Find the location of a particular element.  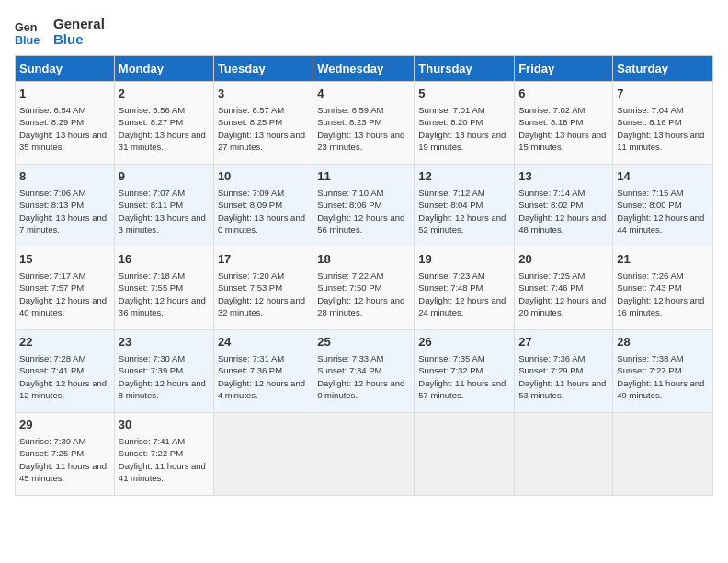

daylight-label: Daylight: 12 hours and 12 minutes. is located at coordinates (63, 389).